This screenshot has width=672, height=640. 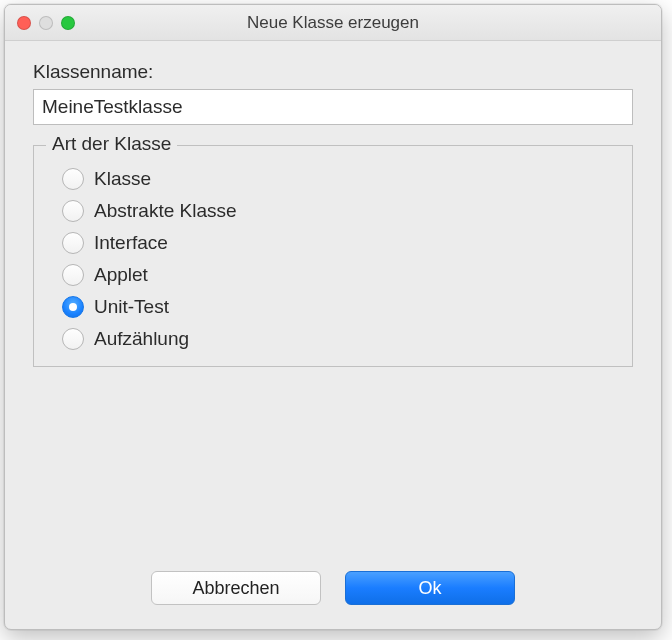 What do you see at coordinates (333, 107) in the screenshot?
I see `classname-input` at bounding box center [333, 107].